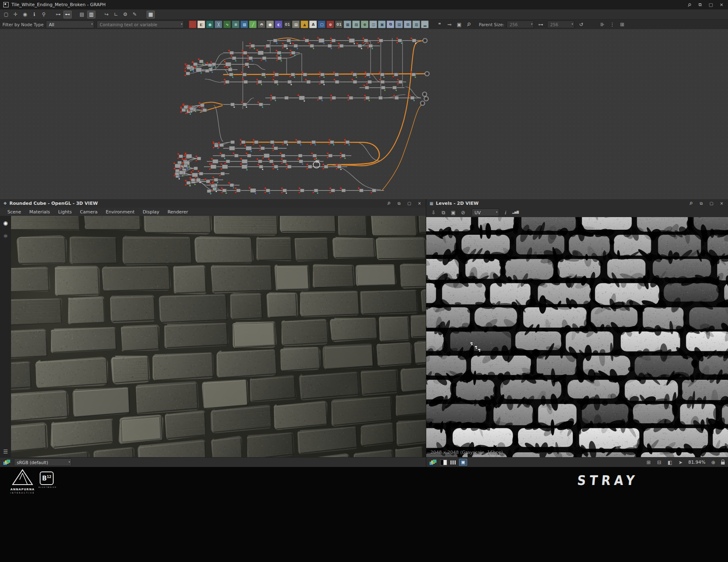 Image resolution: width=728 pixels, height=562 pixels. Describe the element at coordinates (561, 25) in the screenshot. I see `parent-height-select: 256▾` at that location.